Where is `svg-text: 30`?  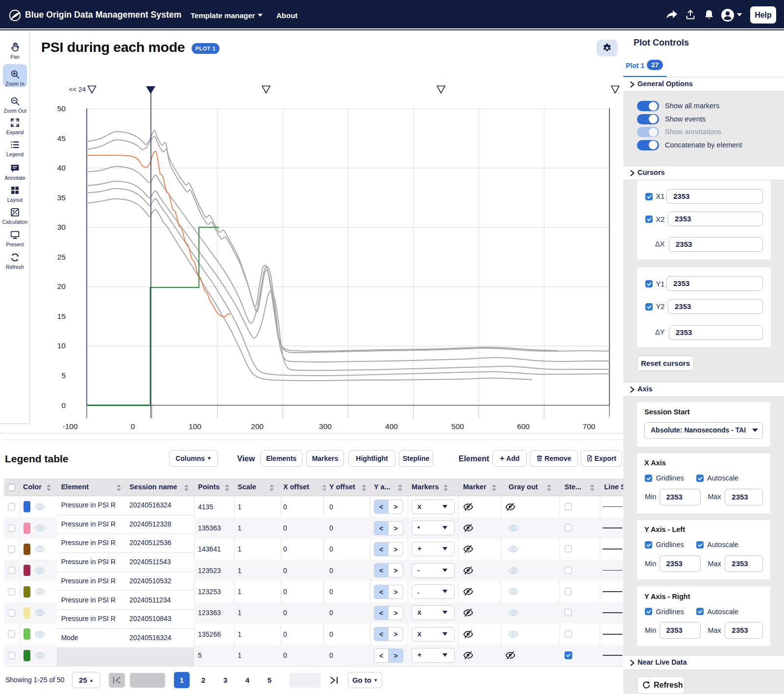
svg-text: 30 is located at coordinates (62, 227).